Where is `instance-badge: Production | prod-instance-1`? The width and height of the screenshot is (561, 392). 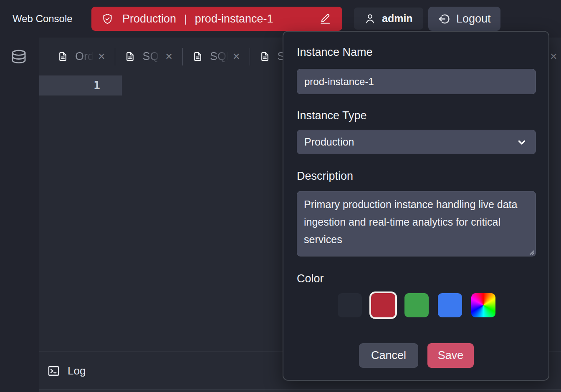
instance-badge: Production | prod-instance-1 is located at coordinates (217, 19).